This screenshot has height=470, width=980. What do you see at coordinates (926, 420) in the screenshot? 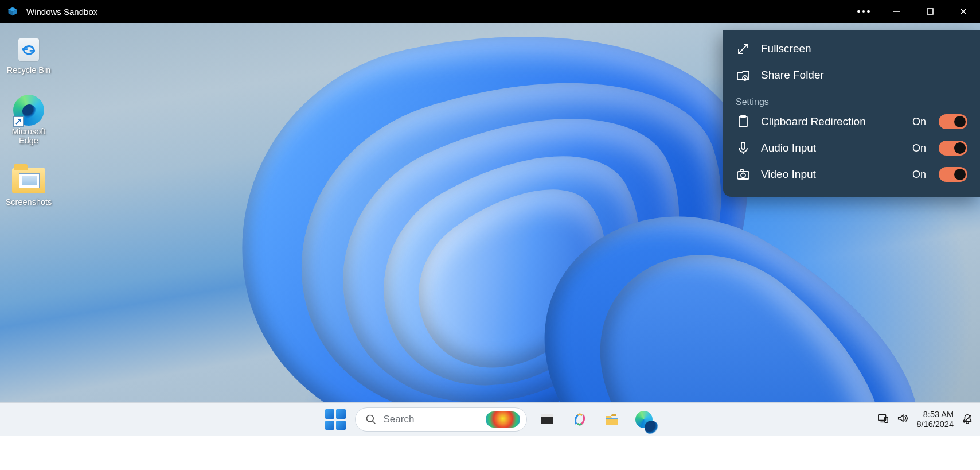
I see `system-tray: 8:53 AM 8/16/2024` at bounding box center [926, 420].